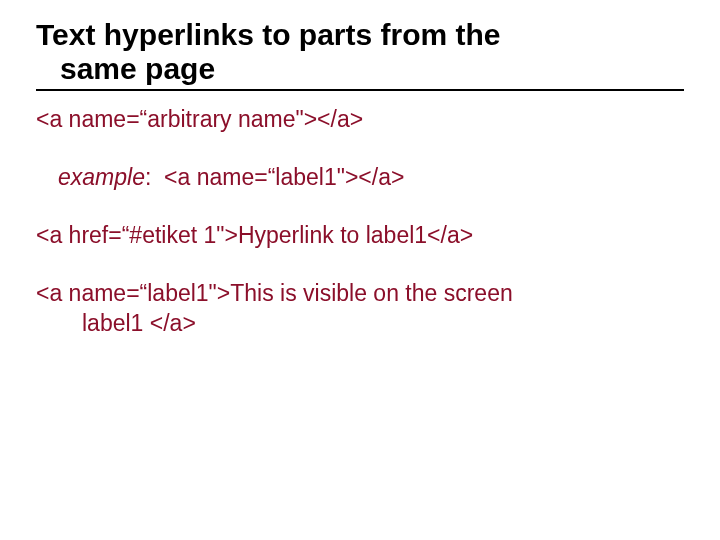  Describe the element at coordinates (116, 323) in the screenshot. I see `visible-anchor-line2: label1 </a>` at that location.